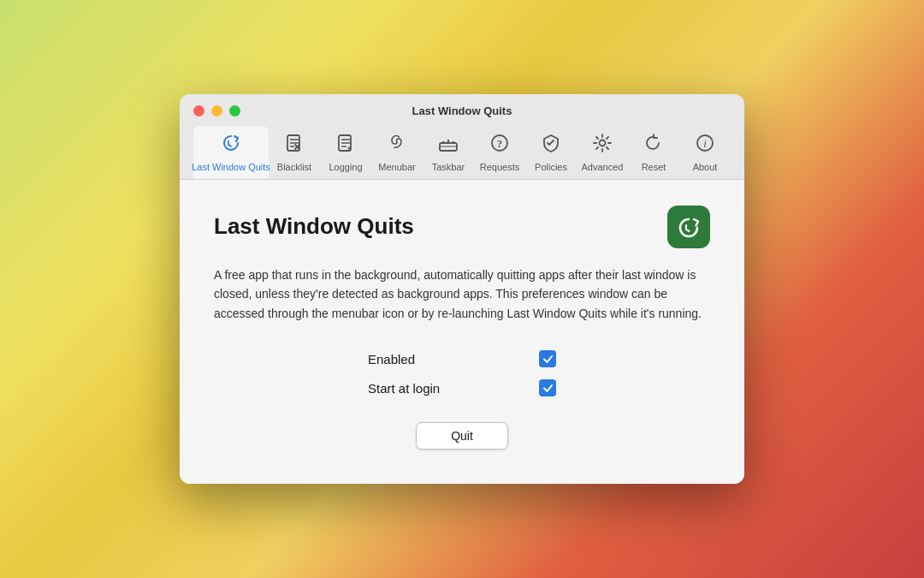  What do you see at coordinates (654, 152) in the screenshot?
I see `tab-reset: Reset` at bounding box center [654, 152].